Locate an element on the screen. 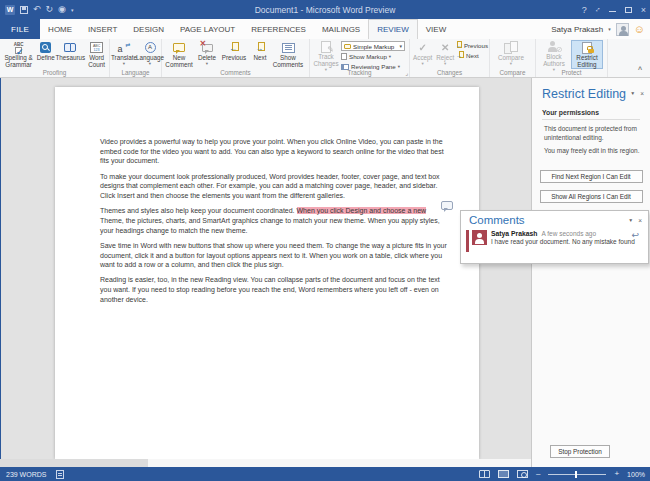 The height and width of the screenshot is (481, 650). tab-home: HOME is located at coordinates (60, 29).